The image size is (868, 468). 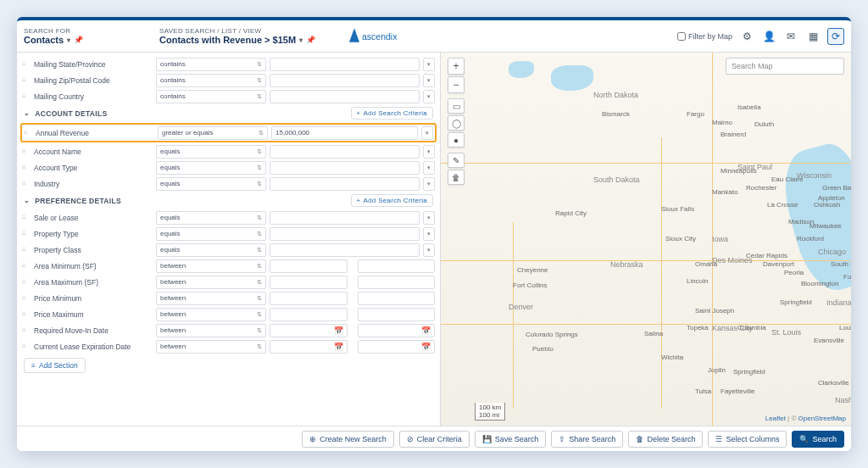 I want to click on search-button: 🔍Search, so click(x=818, y=439).